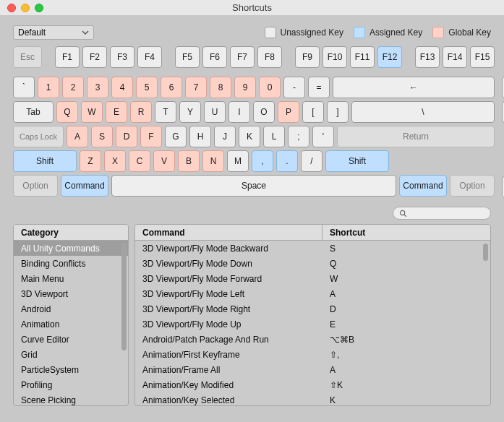  Describe the element at coordinates (335, 57) in the screenshot. I see `key-f10: F10` at that location.